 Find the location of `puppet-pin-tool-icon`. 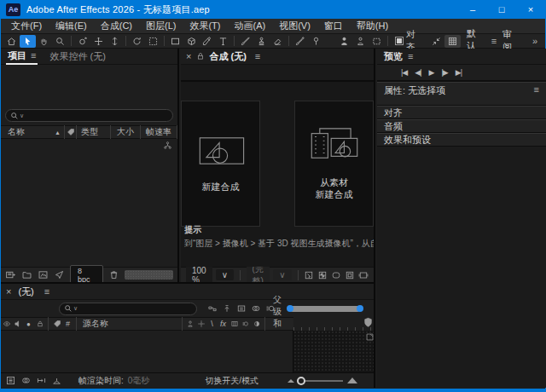

puppet-pin-tool-icon is located at coordinates (316, 41).